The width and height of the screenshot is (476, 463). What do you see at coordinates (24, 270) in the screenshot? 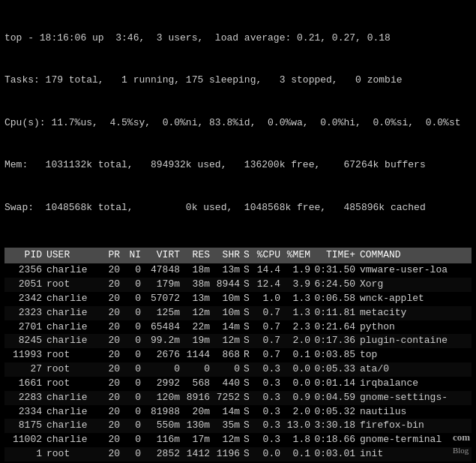
I see `cell-pid: 2356` at bounding box center [24, 270].